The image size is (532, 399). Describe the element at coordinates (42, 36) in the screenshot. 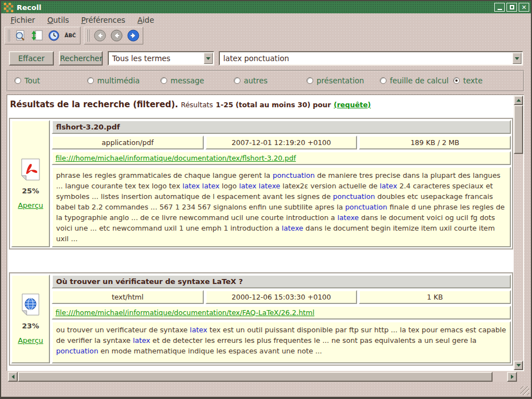

I see `toolbar-group-tools: ÂBĈ` at that location.